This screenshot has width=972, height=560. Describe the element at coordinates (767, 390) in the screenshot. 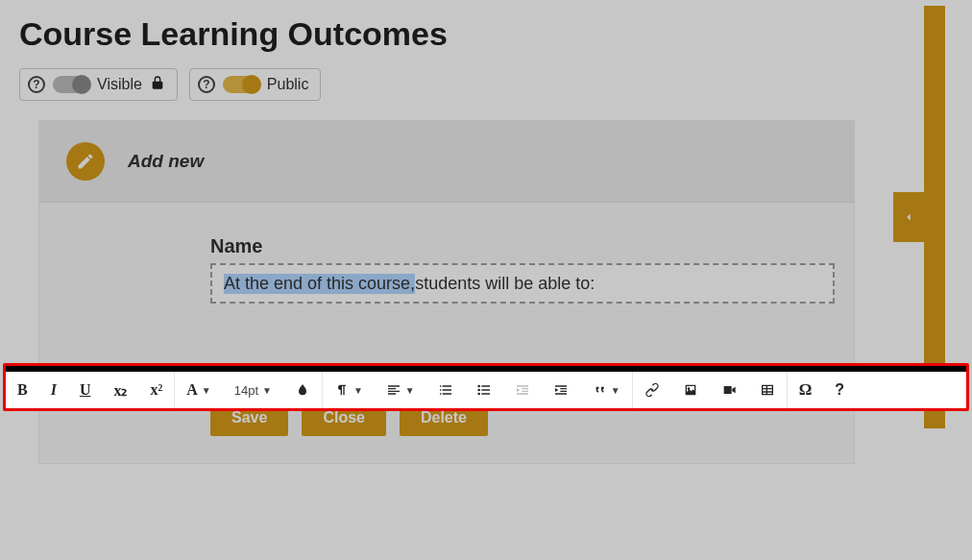

I see `table-icon` at that location.